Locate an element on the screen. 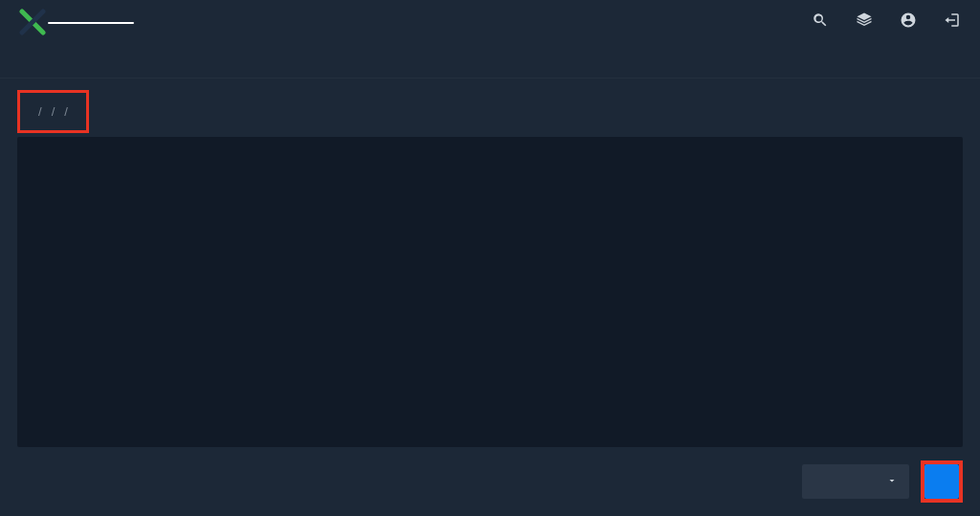 This screenshot has width=980, height=516. logout-icon is located at coordinates (952, 22).